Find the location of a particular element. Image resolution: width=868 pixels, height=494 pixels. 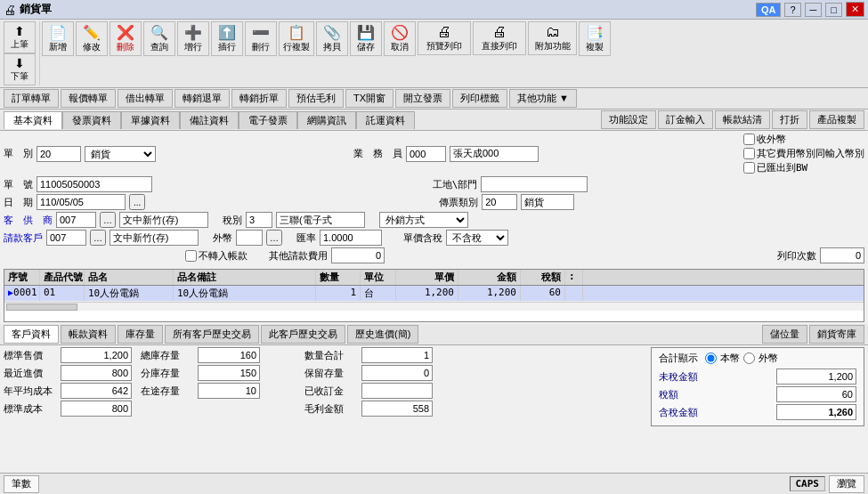

attach-button: 📎 拷貝 is located at coordinates (332, 39).